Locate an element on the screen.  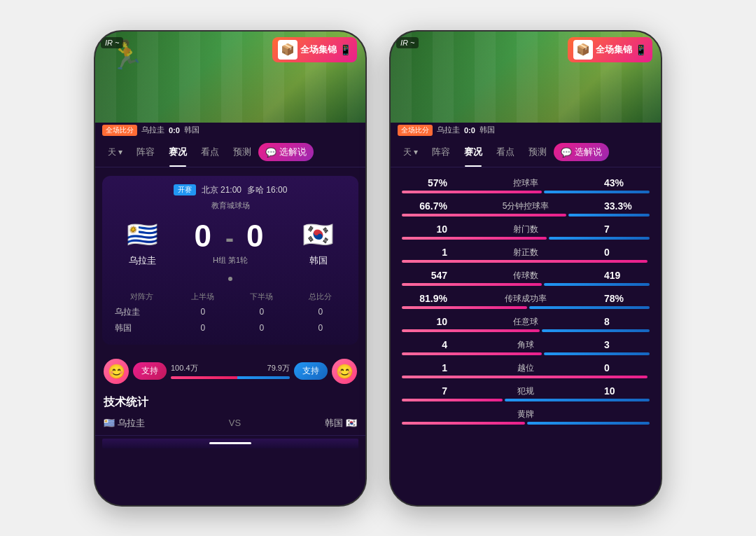
tab-kandian-right: 看点 is located at coordinates (505, 152).